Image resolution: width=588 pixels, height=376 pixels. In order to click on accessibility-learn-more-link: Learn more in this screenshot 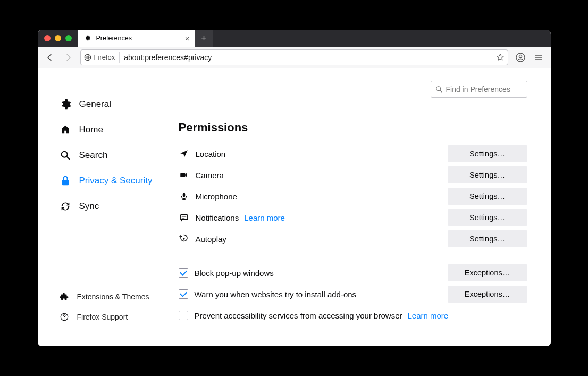, I will do `click(427, 316)`.